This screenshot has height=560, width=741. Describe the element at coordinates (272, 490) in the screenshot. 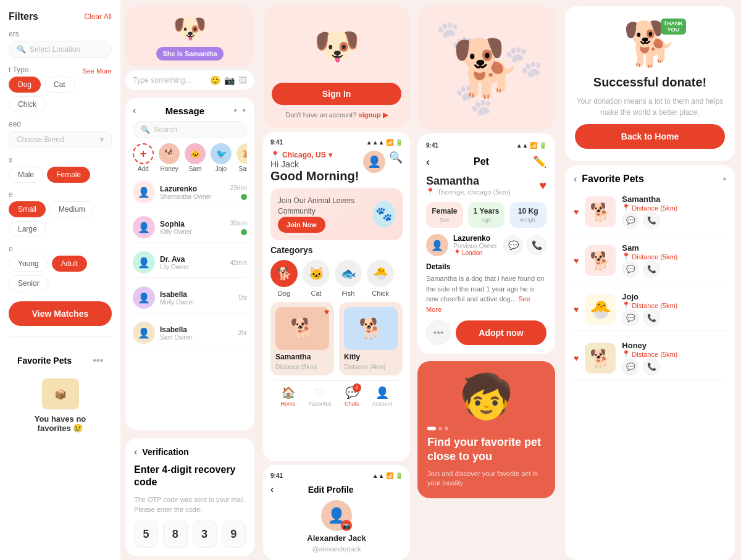

I see `edit-back-button: ‹` at that location.